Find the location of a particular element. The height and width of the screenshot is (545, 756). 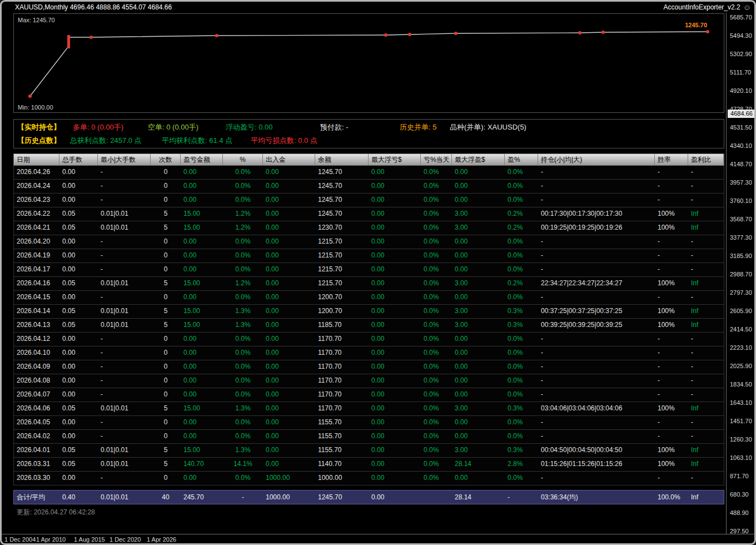

time-axis-label: 1 Dec 2004 is located at coordinates (20, 539).